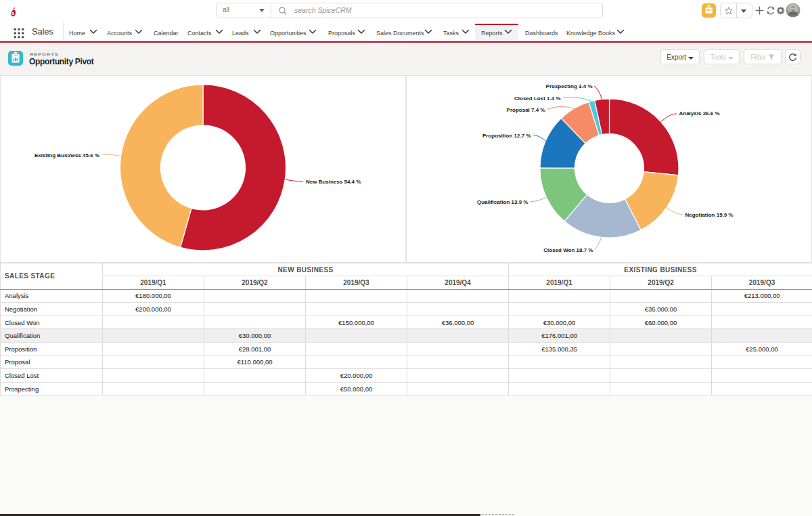 The height and width of the screenshot is (516, 812). I want to click on svg-text: Qualification 13.9 %, so click(503, 202).